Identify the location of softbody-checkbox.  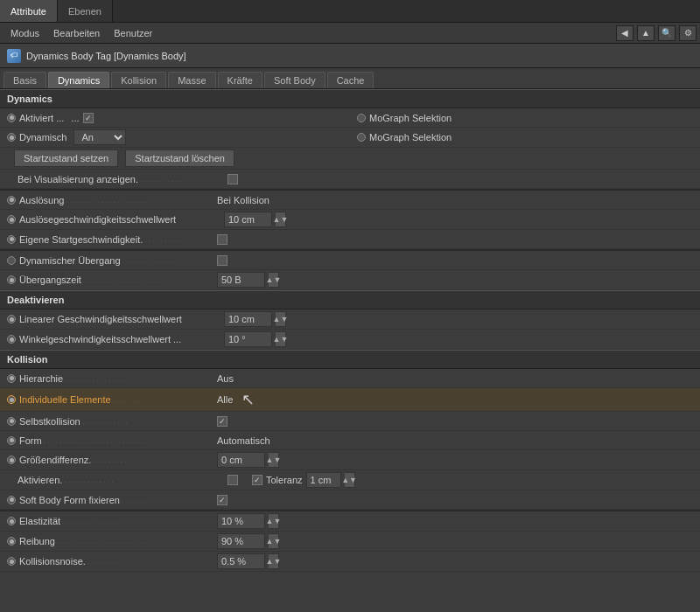
(222, 500).